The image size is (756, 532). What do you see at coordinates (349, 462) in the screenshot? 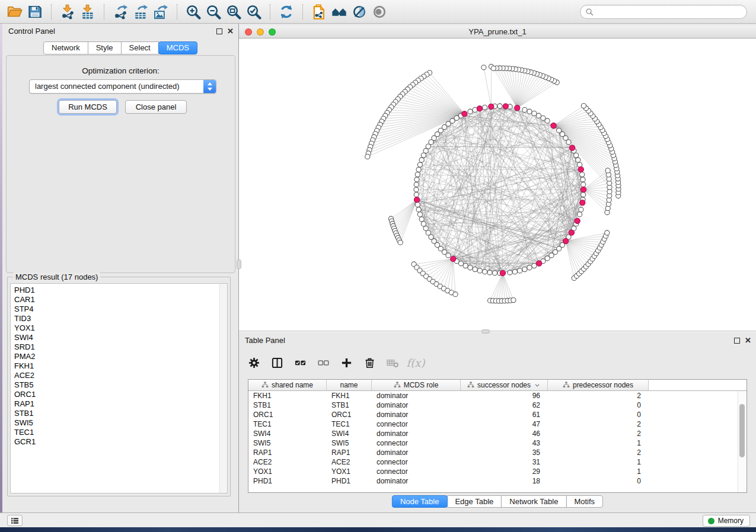
I see `cell-name: ACE2` at bounding box center [349, 462].